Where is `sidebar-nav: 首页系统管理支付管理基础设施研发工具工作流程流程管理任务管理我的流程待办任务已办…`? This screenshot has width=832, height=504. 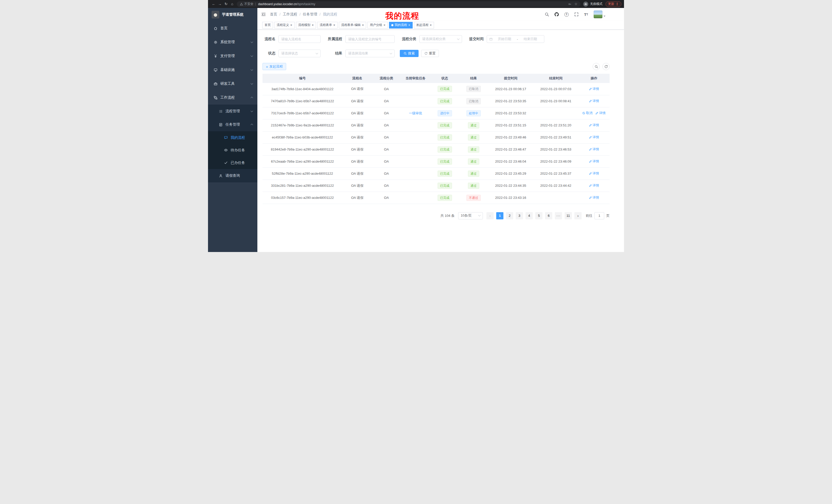
sidebar-nav: 首页系统管理支付管理基础设施研发工具工作流程流程管理任务管理我的流程待办任务已办… is located at coordinates (233, 102).